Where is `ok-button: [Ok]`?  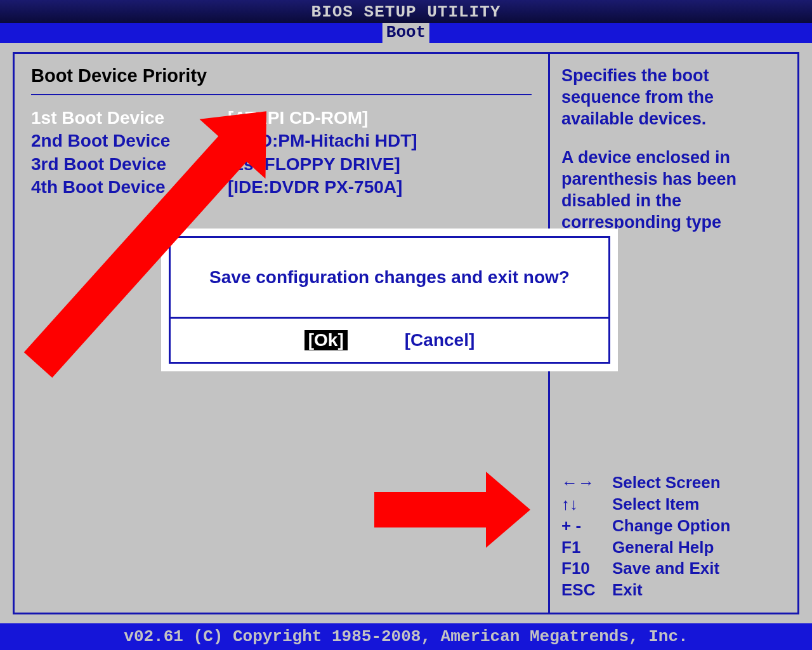
ok-button: [Ok] is located at coordinates (326, 340).